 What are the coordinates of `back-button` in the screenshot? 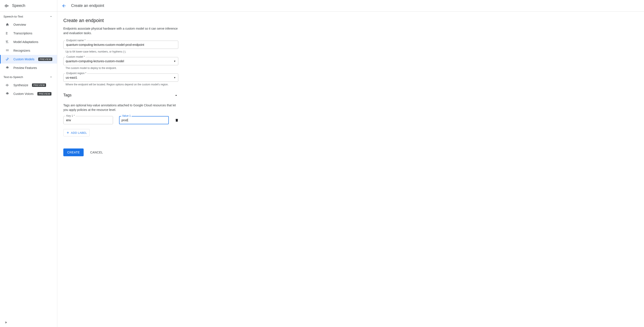 It's located at (64, 6).